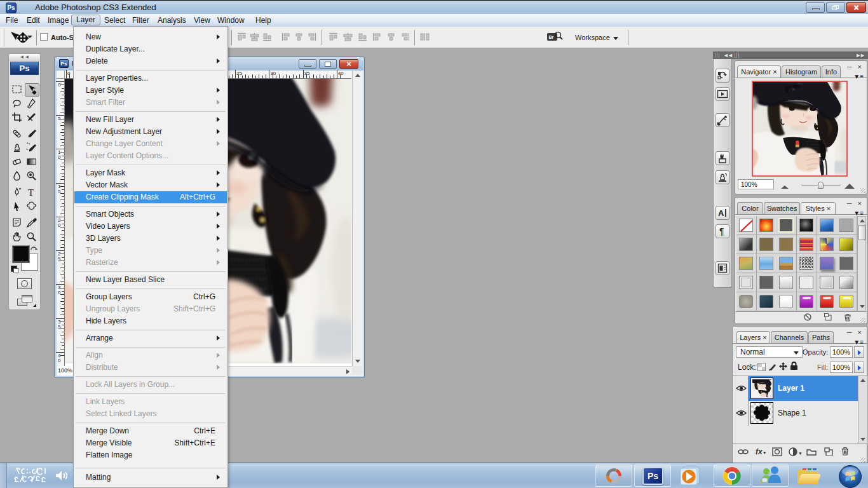 The image size is (868, 488). What do you see at coordinates (552, 37) in the screenshot?
I see `svg-text: Br` at bounding box center [552, 37].